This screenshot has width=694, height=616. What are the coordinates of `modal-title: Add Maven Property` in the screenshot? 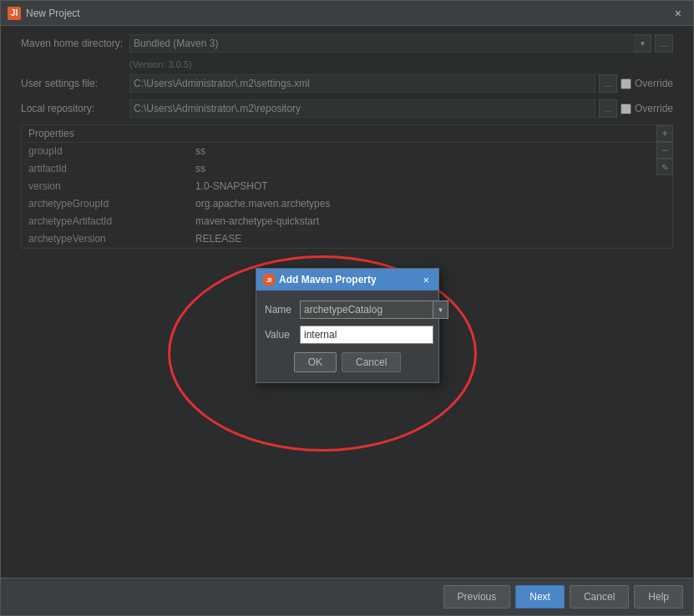 It's located at (327, 280).